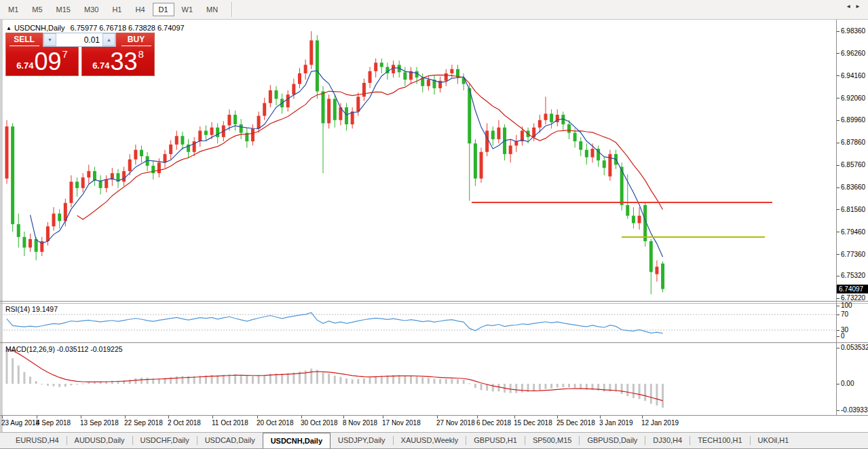  I want to click on chart-tab-audusd-daily: AUDUSD,Daily, so click(100, 440).